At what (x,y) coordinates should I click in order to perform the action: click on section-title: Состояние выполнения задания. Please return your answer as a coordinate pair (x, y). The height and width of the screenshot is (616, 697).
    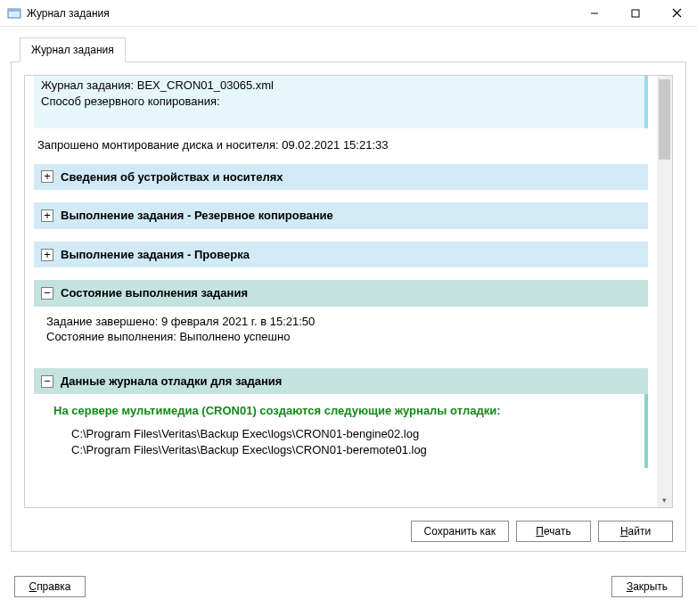
    Looking at the image, I should click on (154, 293).